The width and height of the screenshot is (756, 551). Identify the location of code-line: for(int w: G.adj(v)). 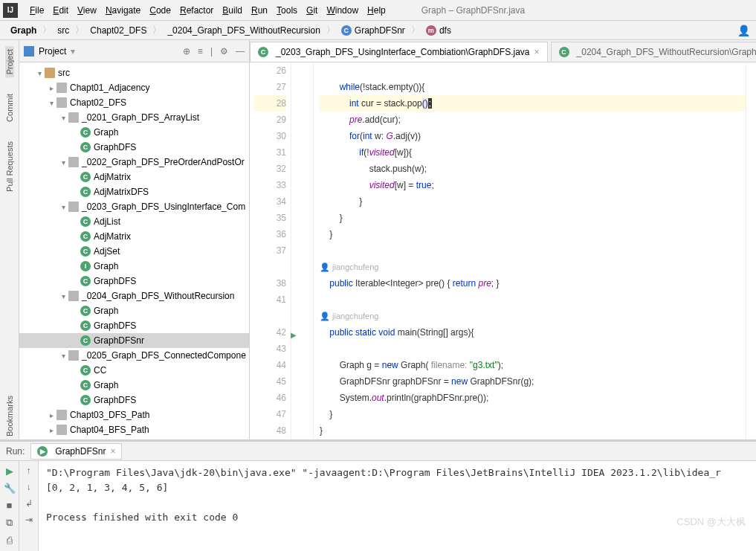
(532, 136).